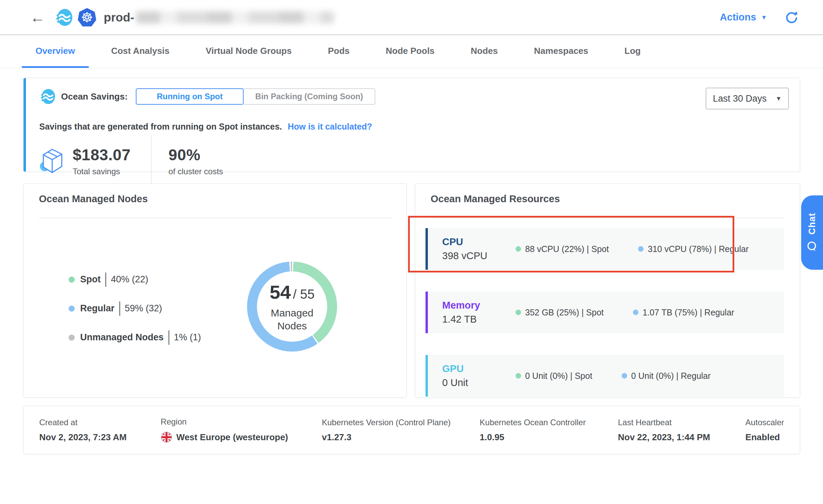 The width and height of the screenshot is (823, 504). Describe the element at coordinates (554, 376) in the screenshot. I see `gpu-spot-stat: 0 Unit (0%) | Spot` at that location.